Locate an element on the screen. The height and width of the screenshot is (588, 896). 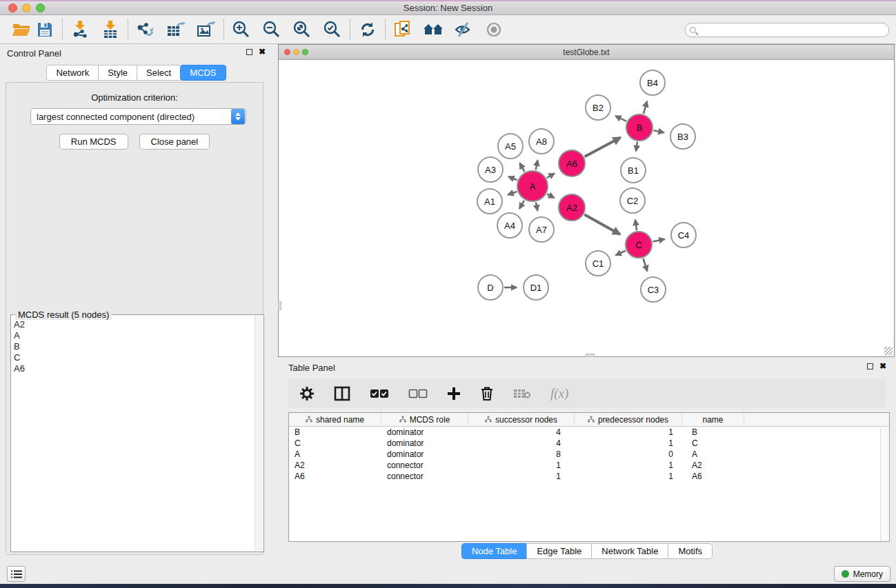
optimization-criterion-select: largest connected component (directed) is located at coordinates (138, 116).